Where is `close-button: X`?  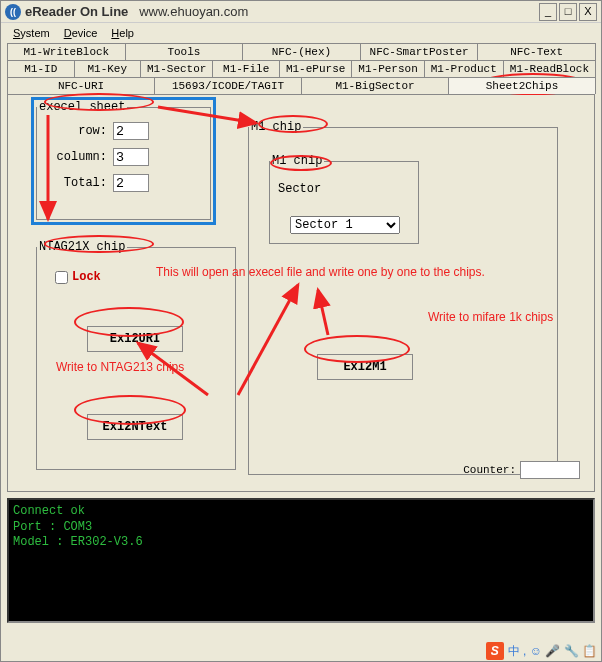 close-button: X is located at coordinates (588, 12).